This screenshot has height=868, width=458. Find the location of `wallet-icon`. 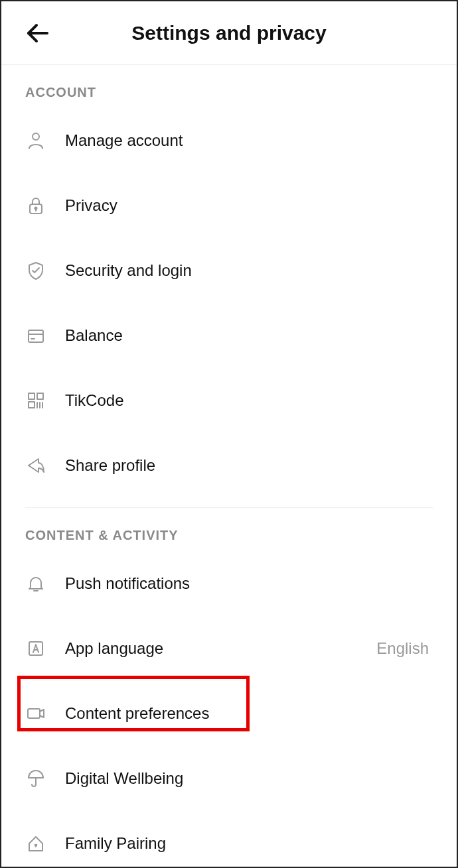

wallet-icon is located at coordinates (45, 336).